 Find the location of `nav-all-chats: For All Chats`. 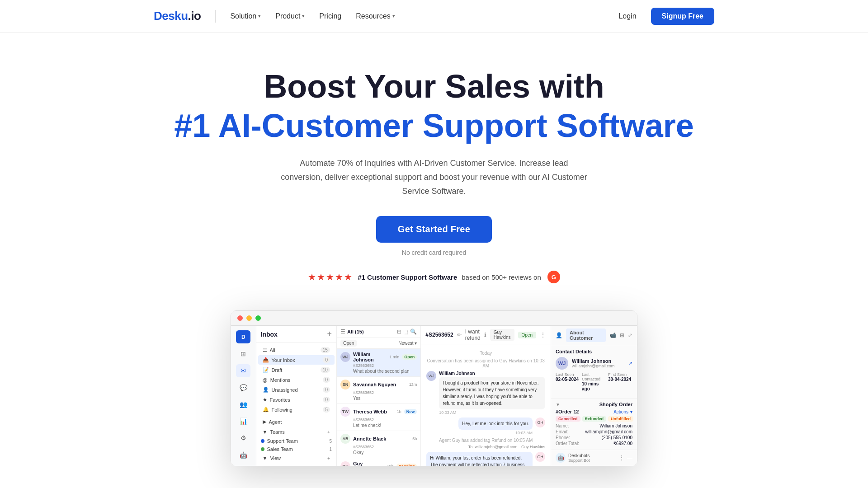

nav-all-chats: For All Chats is located at coordinates (297, 465).